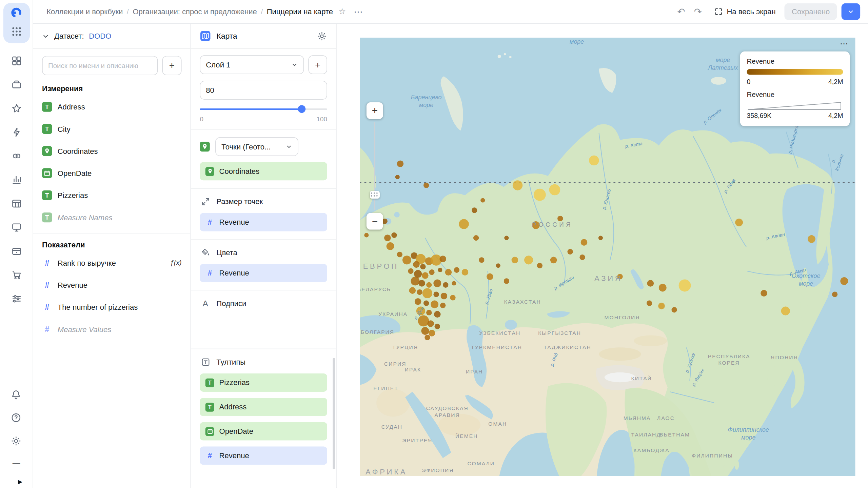 This screenshot has width=868, height=488. I want to click on field-item-address: T Address, so click(112, 106).